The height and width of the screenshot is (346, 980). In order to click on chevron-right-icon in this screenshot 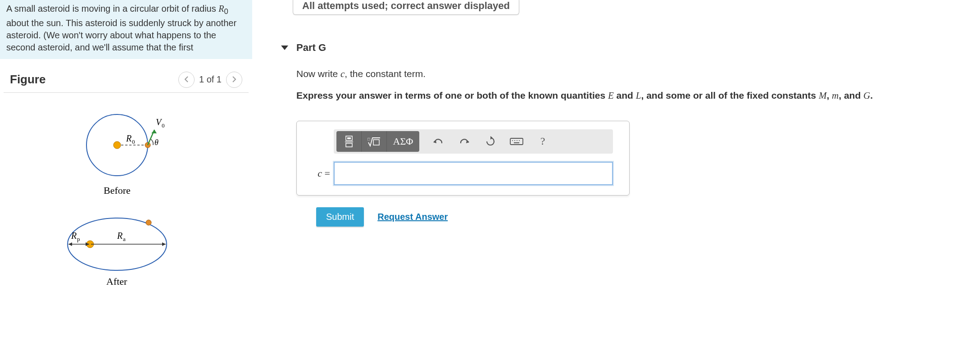, I will do `click(234, 79)`.